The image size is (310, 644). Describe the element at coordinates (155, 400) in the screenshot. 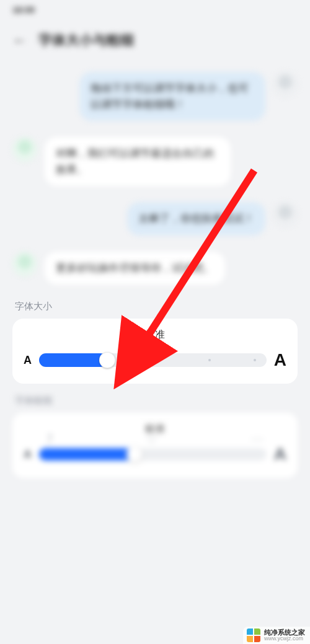

I see `section-label-font-weight: 字体粗细` at that location.